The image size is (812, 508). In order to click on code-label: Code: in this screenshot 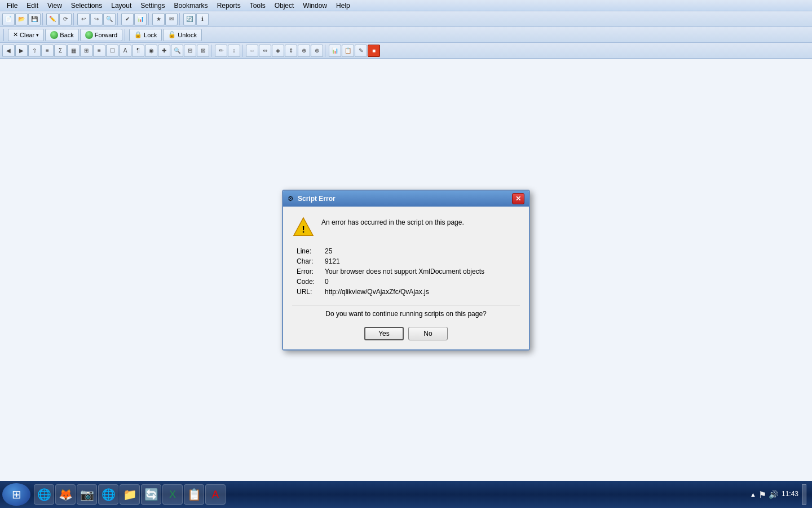, I will do `click(311, 282)`.